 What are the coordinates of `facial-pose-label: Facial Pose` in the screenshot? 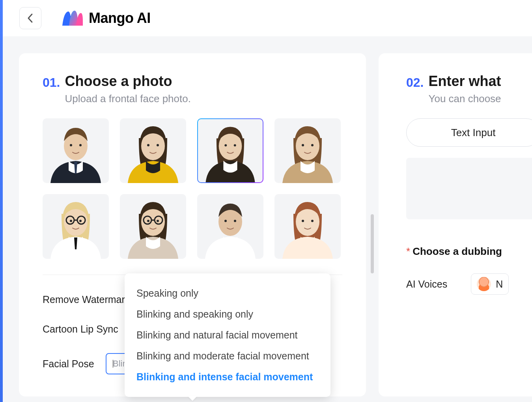 It's located at (74, 364).